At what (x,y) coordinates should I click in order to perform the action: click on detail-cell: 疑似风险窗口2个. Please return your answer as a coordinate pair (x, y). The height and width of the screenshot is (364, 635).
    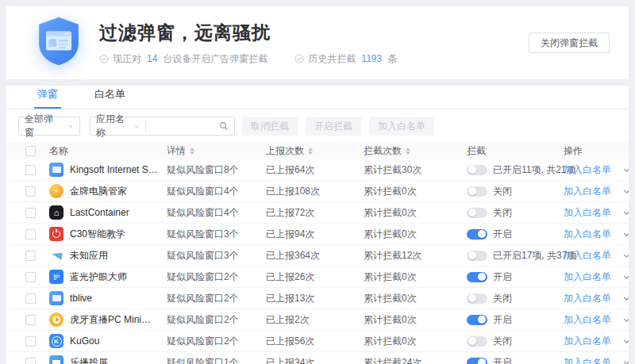
    Looking at the image, I should click on (210, 341).